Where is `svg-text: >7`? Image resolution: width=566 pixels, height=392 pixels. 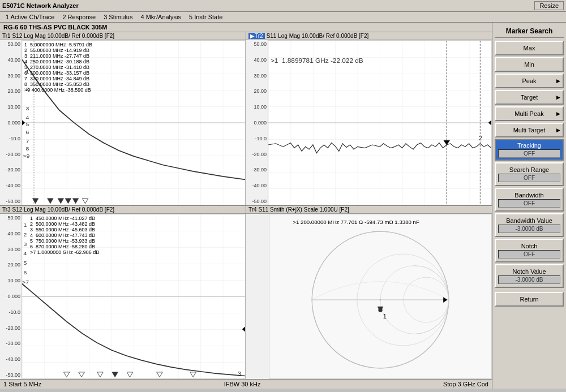
svg-text: >7 is located at coordinates (25, 282).